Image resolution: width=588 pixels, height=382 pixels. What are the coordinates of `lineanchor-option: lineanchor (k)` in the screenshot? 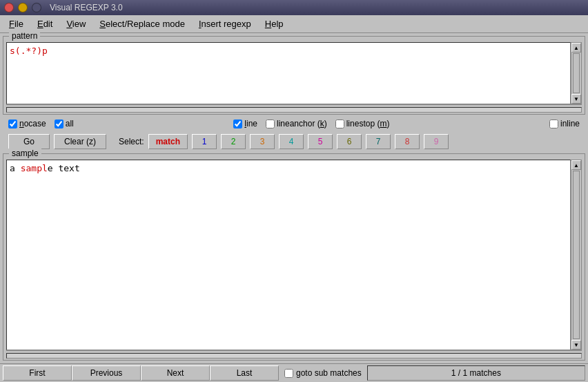 It's located at (297, 124).